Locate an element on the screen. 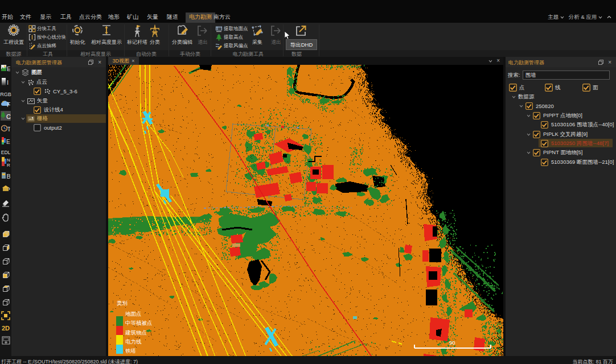 The width and height of the screenshot is (616, 364). svg-text: I is located at coordinates (8, 82).